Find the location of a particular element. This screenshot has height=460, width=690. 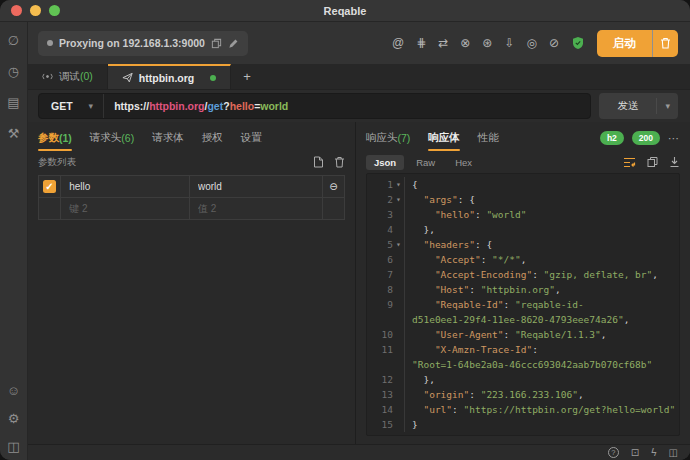

view-tab-hex: Hex is located at coordinates (464, 162).